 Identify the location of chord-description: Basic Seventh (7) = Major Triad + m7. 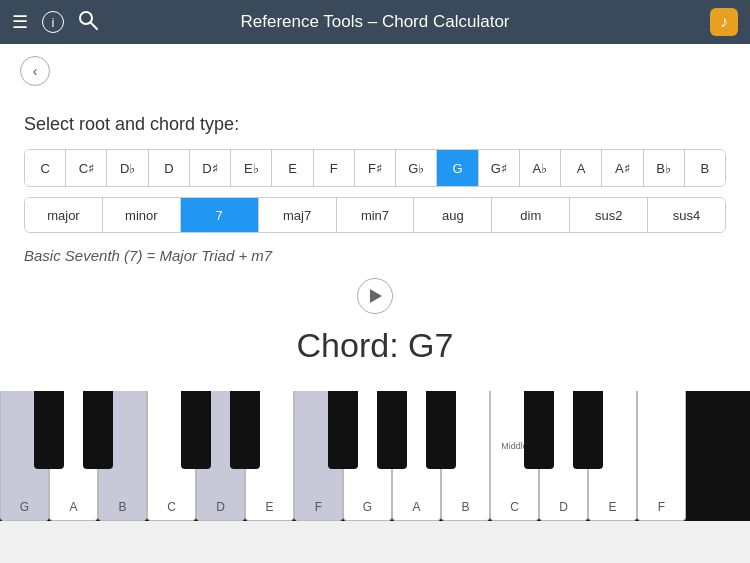
(375, 256).